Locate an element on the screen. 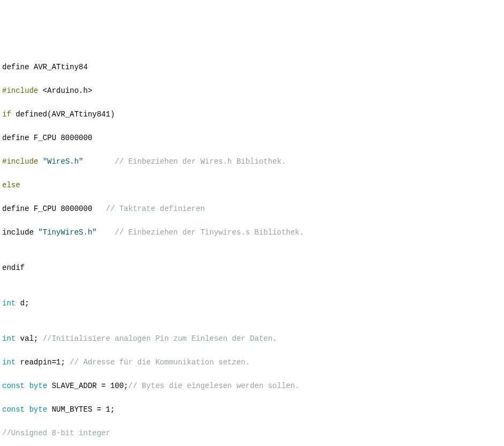 This screenshot has width=504, height=446. comment: //Initialisiere analogen Pin zum Einlese… is located at coordinates (160, 339).